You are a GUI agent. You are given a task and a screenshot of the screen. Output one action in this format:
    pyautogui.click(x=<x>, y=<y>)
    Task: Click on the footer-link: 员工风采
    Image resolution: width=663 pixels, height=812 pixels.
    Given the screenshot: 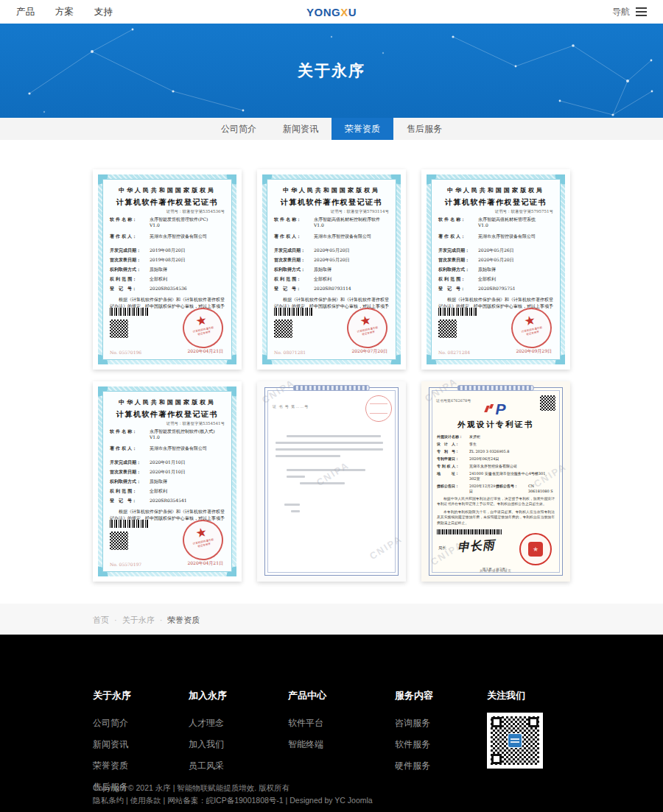 What is the action you would take?
    pyautogui.click(x=239, y=766)
    